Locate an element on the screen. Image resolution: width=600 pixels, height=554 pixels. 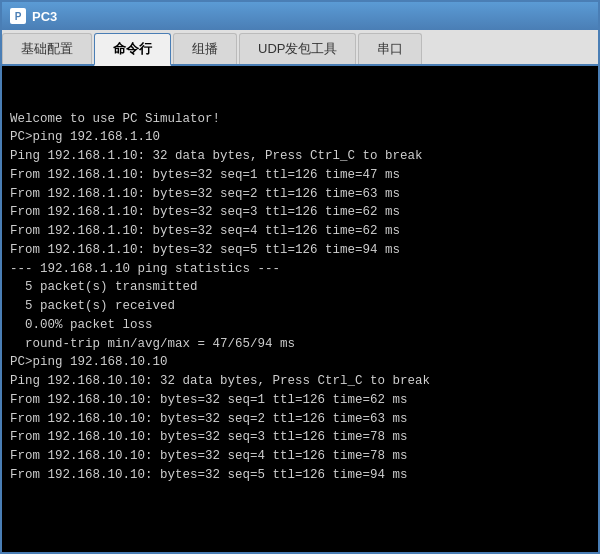
terminal-line: From 192.168.1.10: bytes=32 seq=5 ttl=12… is located at coordinates (300, 250).